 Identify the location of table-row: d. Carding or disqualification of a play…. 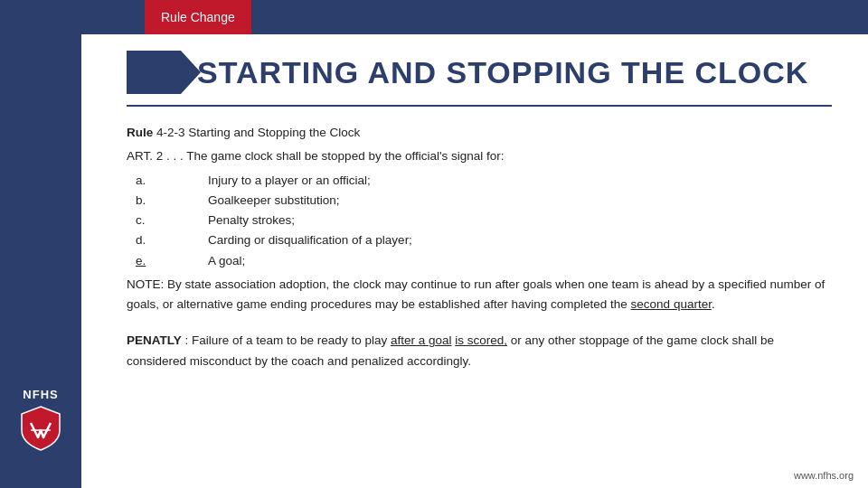
(269, 240).